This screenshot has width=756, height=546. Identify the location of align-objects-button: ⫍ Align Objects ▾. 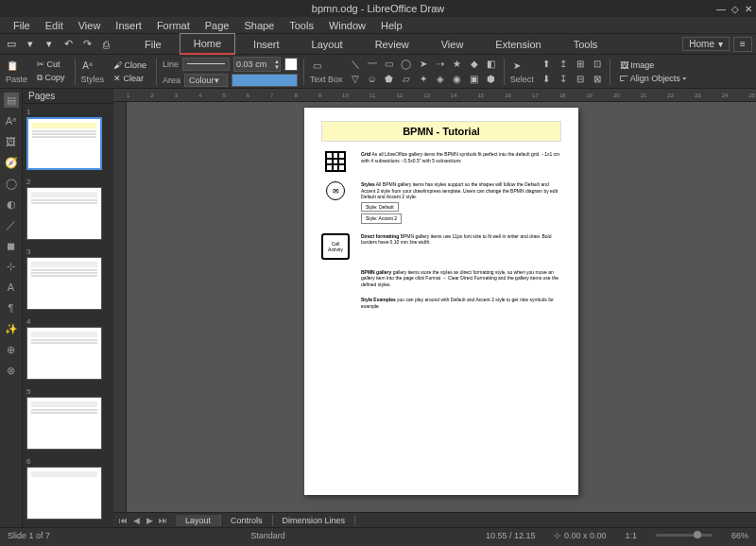
(654, 78).